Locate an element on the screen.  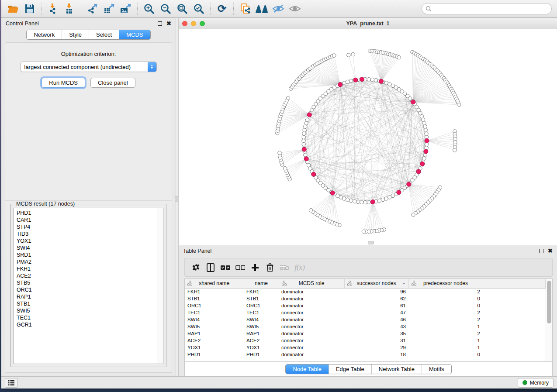
table-cell: PHD1 is located at coordinates (261, 354).